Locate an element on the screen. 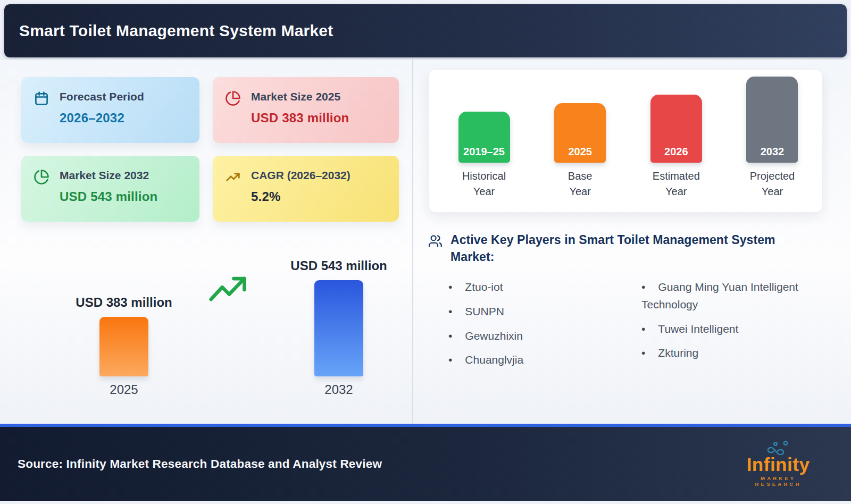 This screenshot has height=504, width=851. bar-base: 2025 is located at coordinates (580, 133).